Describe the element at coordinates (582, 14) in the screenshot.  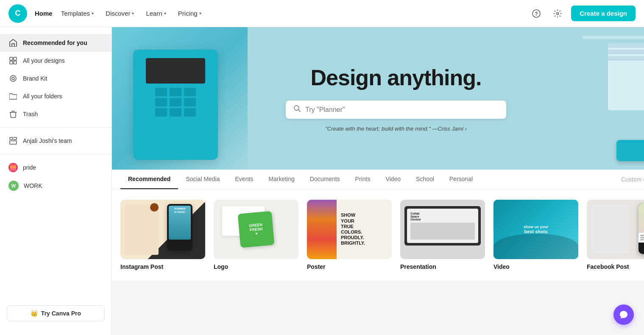
I see `nav-right: ? Create a design` at that location.